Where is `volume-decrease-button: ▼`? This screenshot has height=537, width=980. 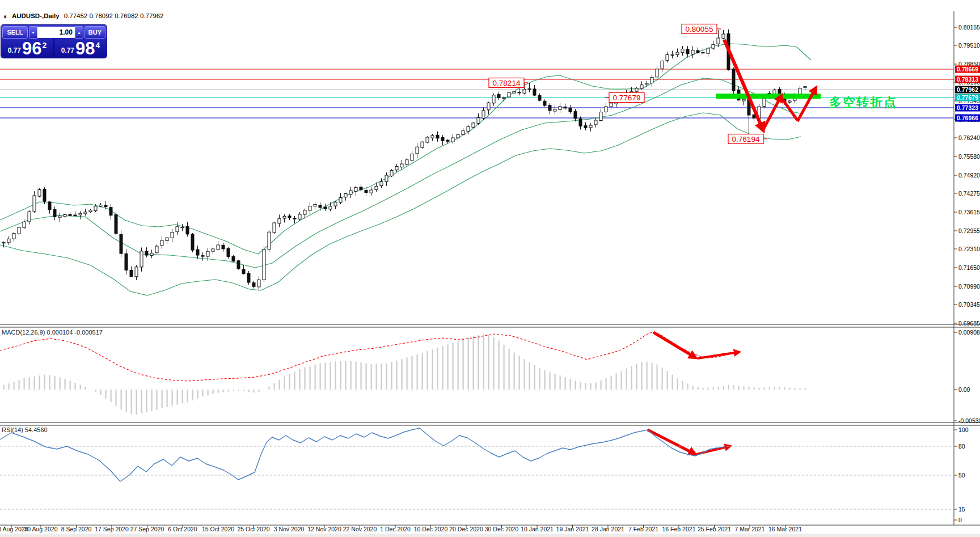
volume-decrease-button: ▼ is located at coordinates (33, 32).